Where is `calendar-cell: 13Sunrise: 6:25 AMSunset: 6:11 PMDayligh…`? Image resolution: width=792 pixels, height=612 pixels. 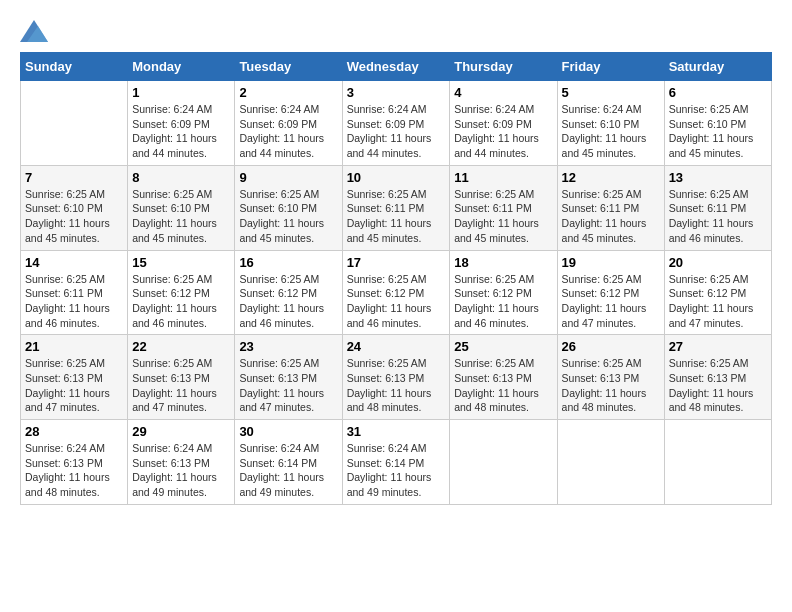
calendar-cell: 13Sunrise: 6:25 AMSunset: 6:11 PMDayligh… is located at coordinates (718, 208).